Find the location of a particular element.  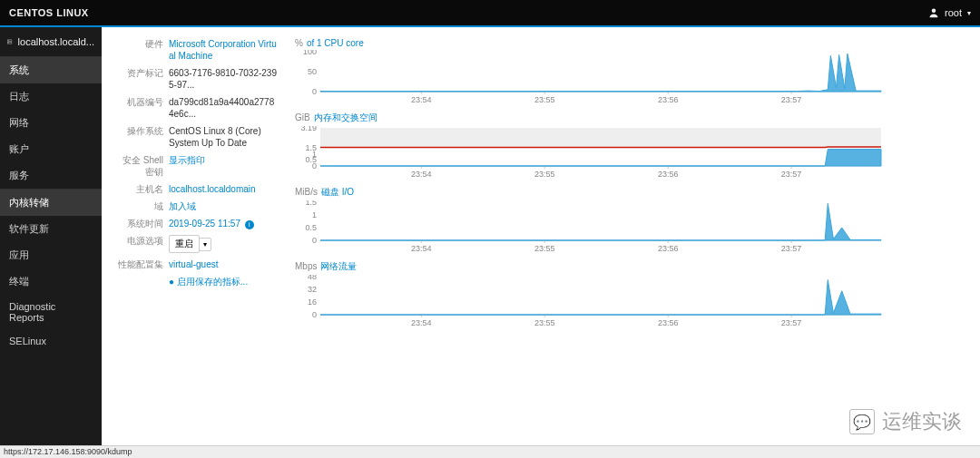

os-value: CentOS Linux 8 (Core)System Up To Date is located at coordinates (215, 137).